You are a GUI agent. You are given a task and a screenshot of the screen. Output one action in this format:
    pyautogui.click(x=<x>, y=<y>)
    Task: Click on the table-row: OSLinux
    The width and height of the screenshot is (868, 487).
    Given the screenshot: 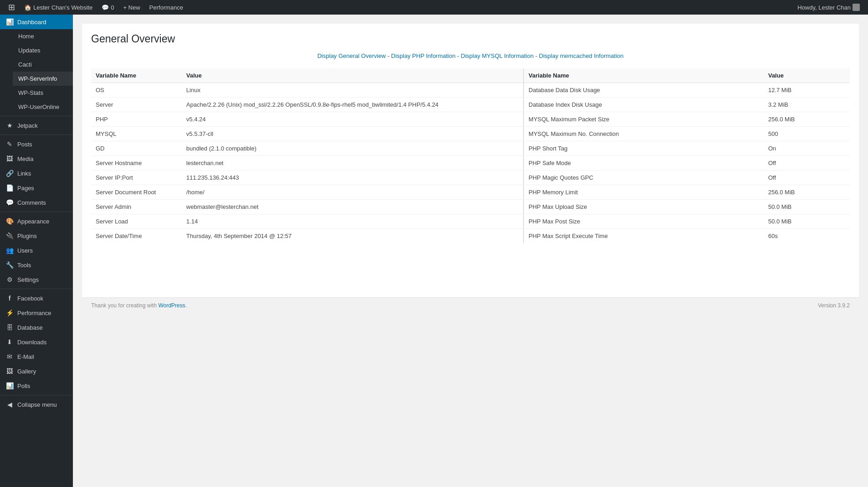 What is the action you would take?
    pyautogui.click(x=307, y=90)
    